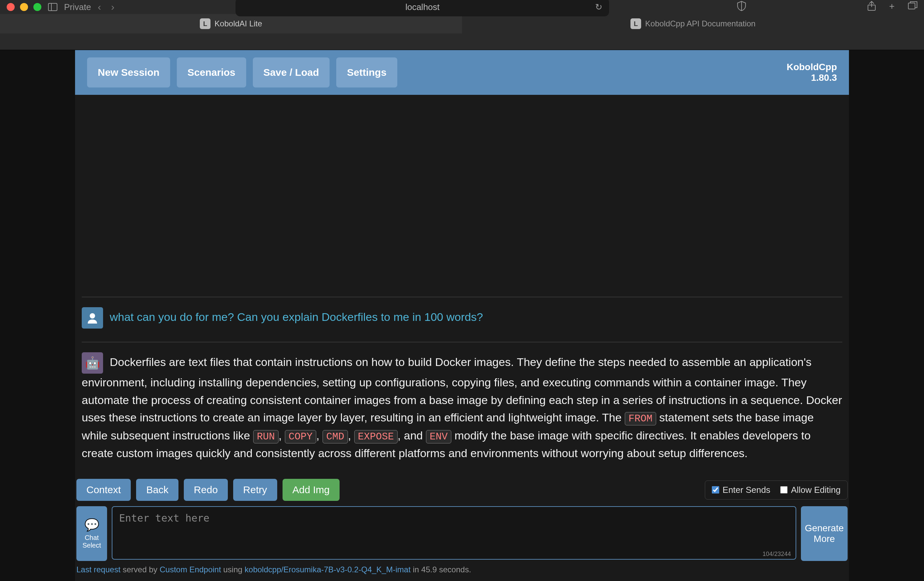 The image size is (924, 581). Describe the element at coordinates (454, 533) in the screenshot. I see `text-input` at that location.